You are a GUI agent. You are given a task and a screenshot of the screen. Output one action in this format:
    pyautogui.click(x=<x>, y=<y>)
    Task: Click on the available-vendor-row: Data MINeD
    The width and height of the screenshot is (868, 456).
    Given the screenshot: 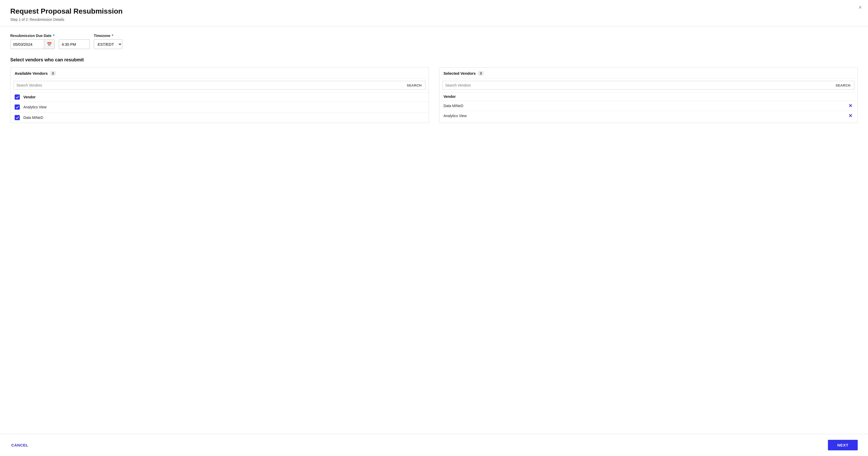 What is the action you would take?
    pyautogui.click(x=220, y=118)
    